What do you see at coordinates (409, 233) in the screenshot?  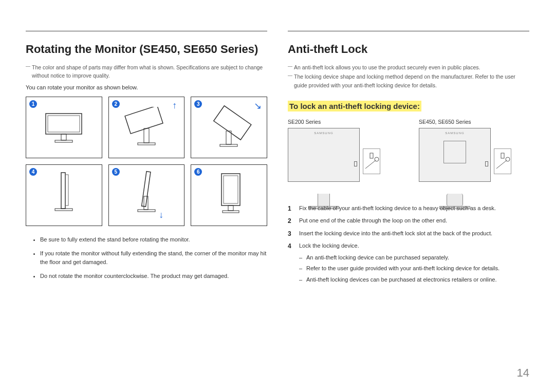 I see `step-3: Insert the locking device into the anti-…` at bounding box center [409, 233].